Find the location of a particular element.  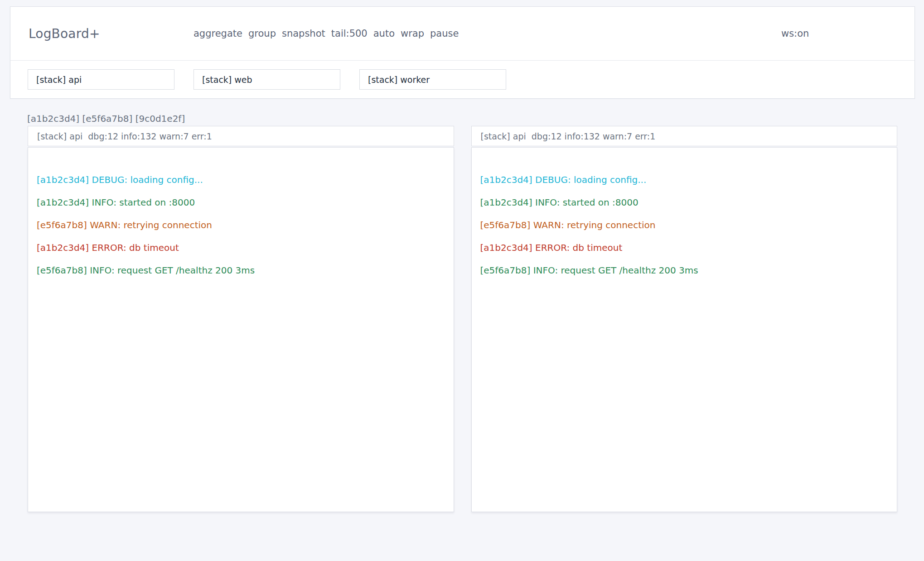

toolbar-menu: aggregate group snapshot tail:500 auto w… is located at coordinates (326, 34).